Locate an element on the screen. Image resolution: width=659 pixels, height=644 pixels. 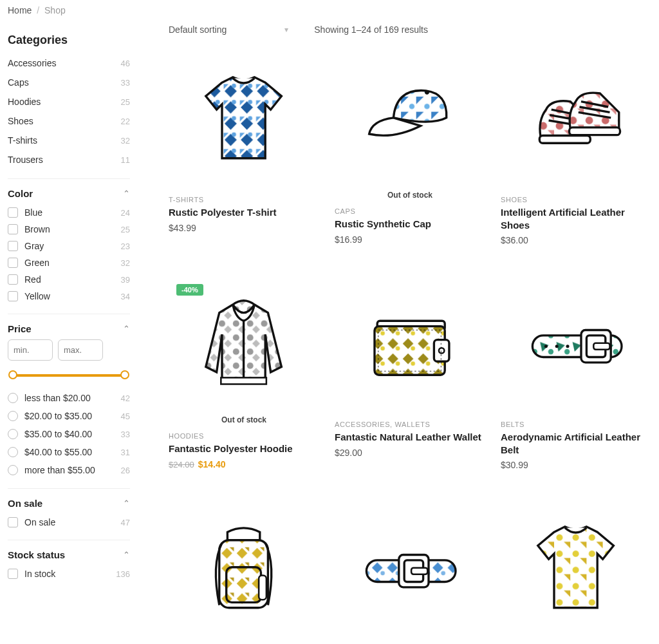
category-item: Hoodies25 is located at coordinates (69, 102).